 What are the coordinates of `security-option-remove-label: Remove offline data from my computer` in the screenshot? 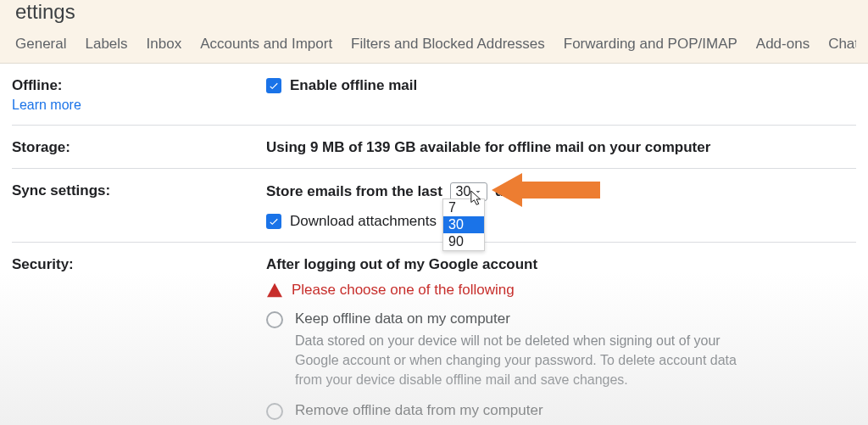 It's located at (419, 411).